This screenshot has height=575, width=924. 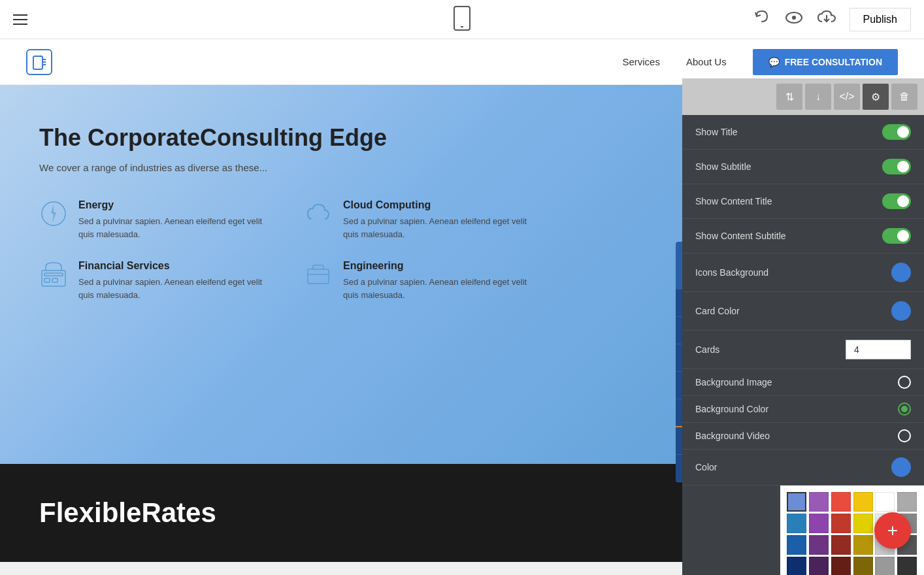 I want to click on engineering-icon, so click(x=318, y=274).